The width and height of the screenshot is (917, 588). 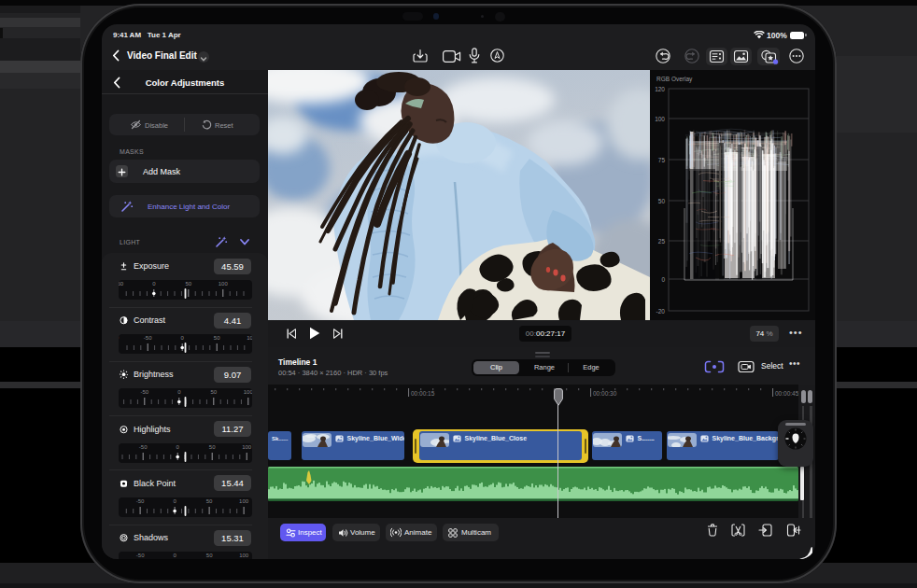 What do you see at coordinates (663, 280) in the screenshot?
I see `svg-text: 0` at bounding box center [663, 280].